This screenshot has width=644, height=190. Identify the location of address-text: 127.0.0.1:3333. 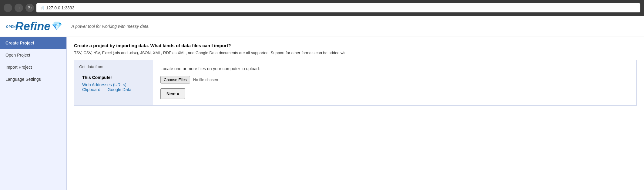
(60, 8).